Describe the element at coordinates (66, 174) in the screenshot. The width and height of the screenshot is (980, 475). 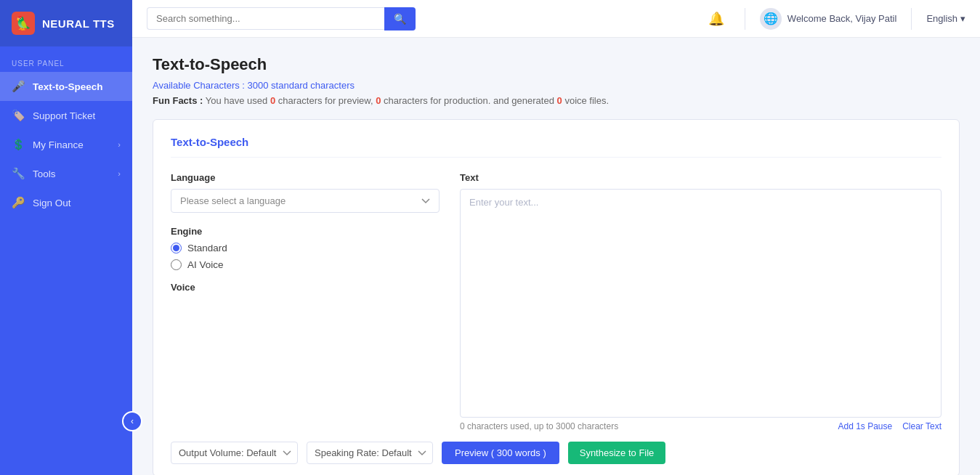
I see `sidebar-item-tools: 🔧 Tools ›` at that location.